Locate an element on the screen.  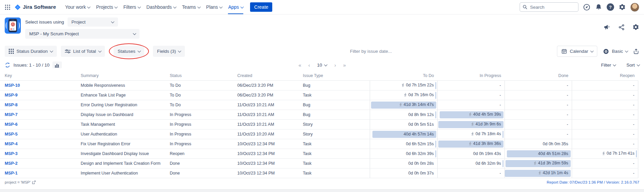
help-icon: ? is located at coordinates (610, 7).